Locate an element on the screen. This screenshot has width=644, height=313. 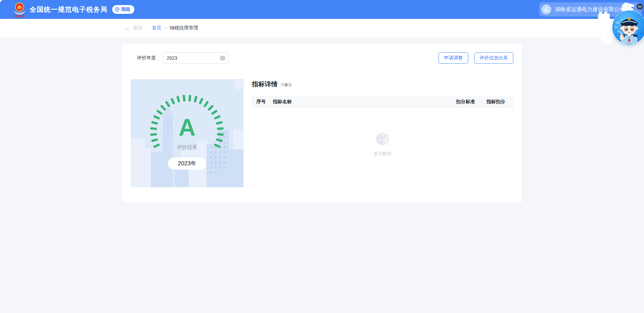
evaluation-result-label: 评价结果 is located at coordinates (187, 147).